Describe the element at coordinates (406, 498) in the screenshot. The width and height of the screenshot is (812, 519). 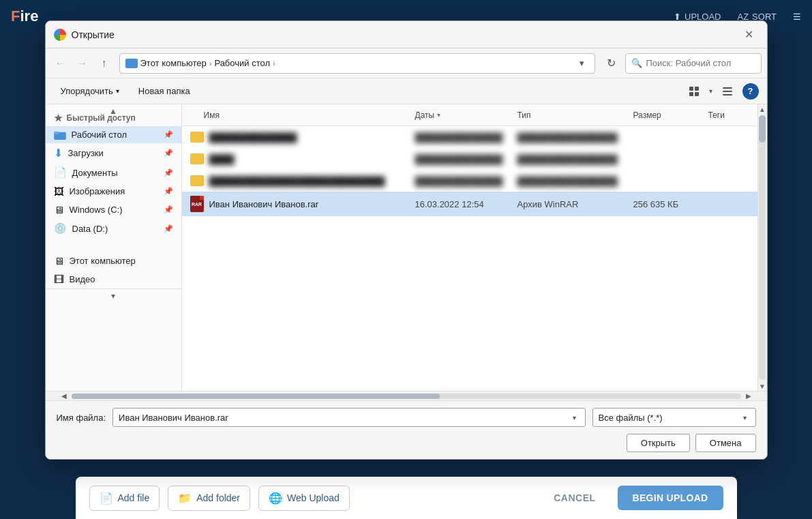
I see `upload-bar: 📄 Add file 📁 Add folder 🌐 Web Upload CAN…` at that location.